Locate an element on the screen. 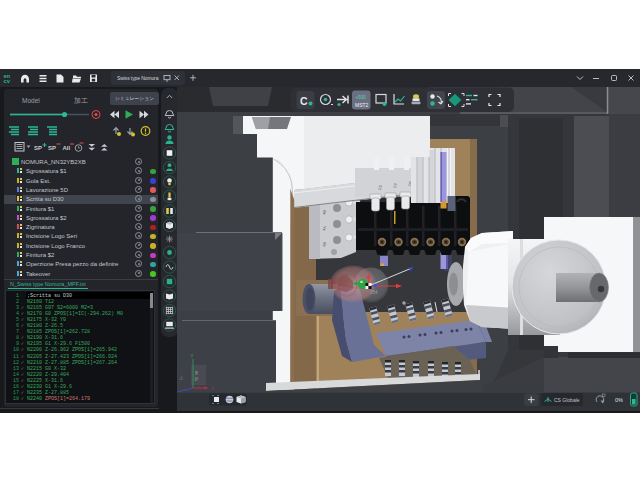  svg-text: +500 is located at coordinates (362, 98).